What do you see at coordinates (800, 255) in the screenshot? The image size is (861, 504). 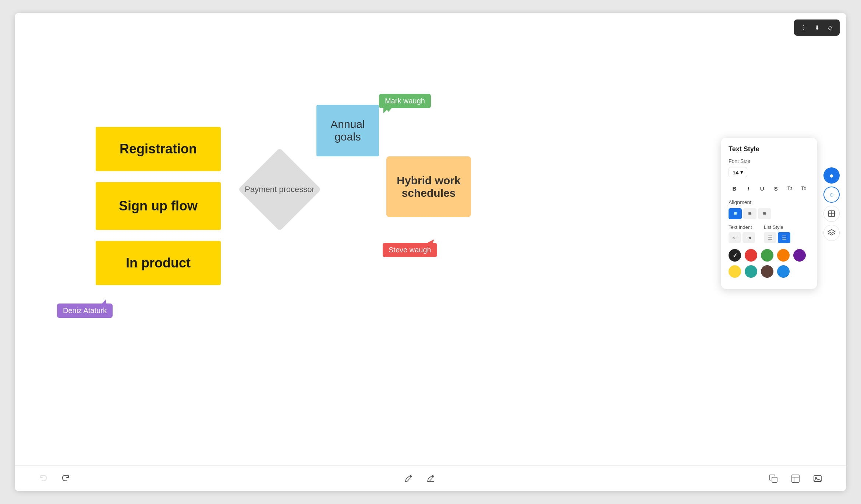 I see `color-purple` at bounding box center [800, 255].